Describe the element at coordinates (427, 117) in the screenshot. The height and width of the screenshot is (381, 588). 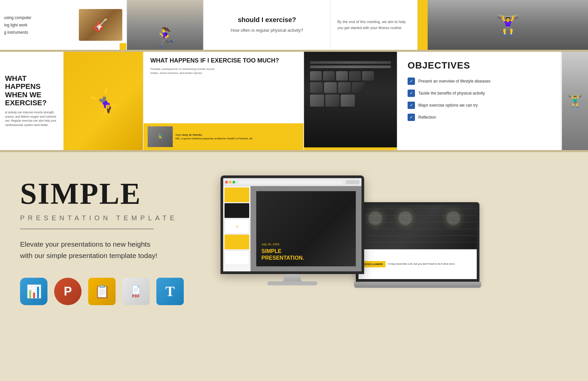
I see `objective-text-4: Reflection` at that location.